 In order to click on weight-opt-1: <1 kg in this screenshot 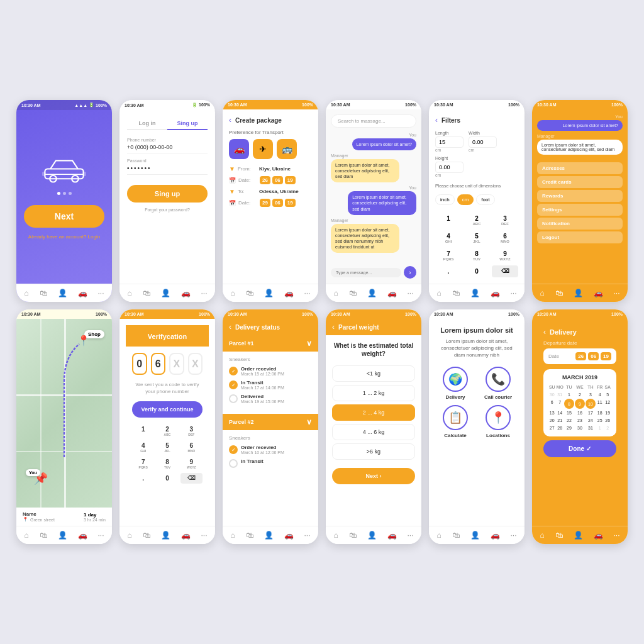, I will do `click(374, 374)`.